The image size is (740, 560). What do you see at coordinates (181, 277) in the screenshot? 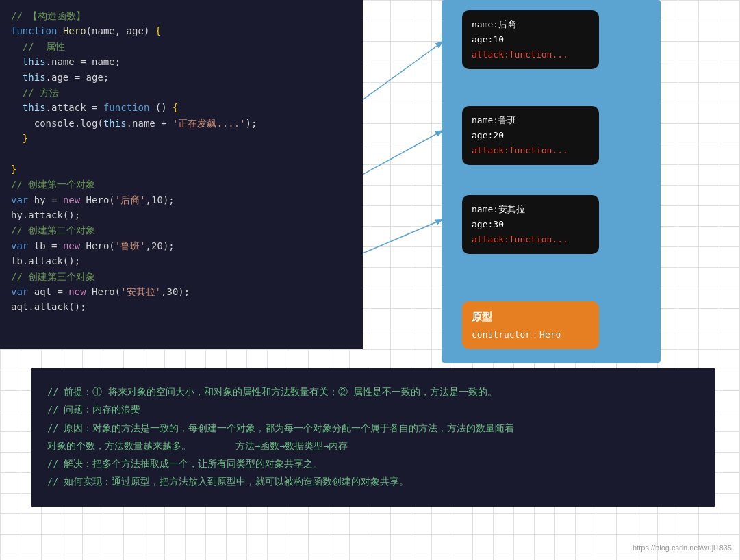
I see `code-line-18: // 创建第三个对象` at bounding box center [181, 277].